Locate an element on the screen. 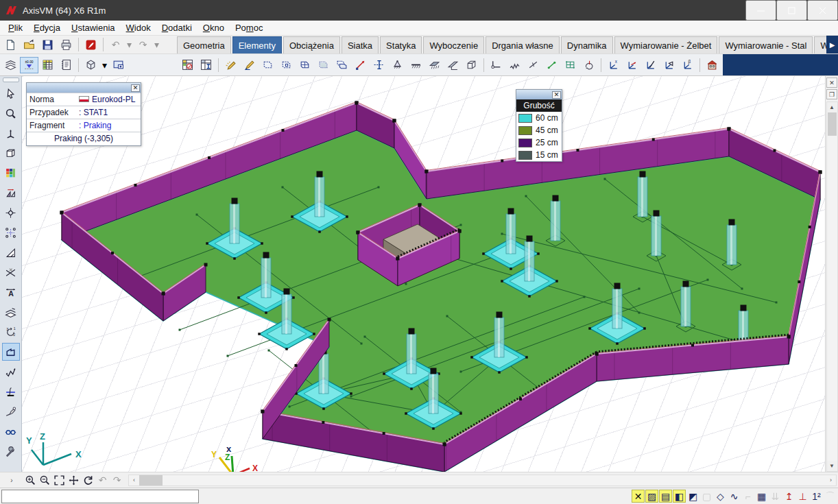 Image resolution: width=838 pixels, height=504 pixels. statusbar-local-axes-button: ⊥ is located at coordinates (802, 496).